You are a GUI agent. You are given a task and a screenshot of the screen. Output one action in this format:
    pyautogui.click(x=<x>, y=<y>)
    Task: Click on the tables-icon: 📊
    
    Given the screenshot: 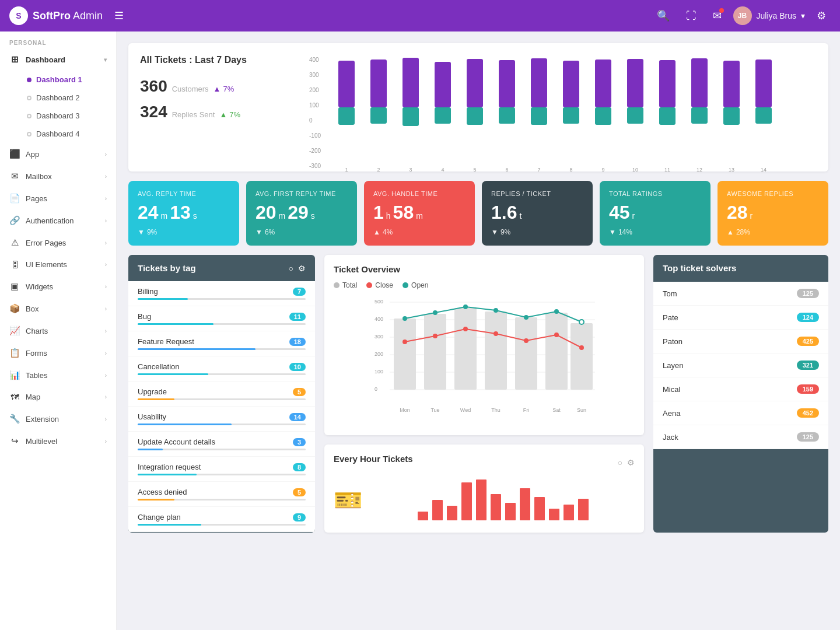 What is the action you would take?
    pyautogui.click(x=15, y=375)
    